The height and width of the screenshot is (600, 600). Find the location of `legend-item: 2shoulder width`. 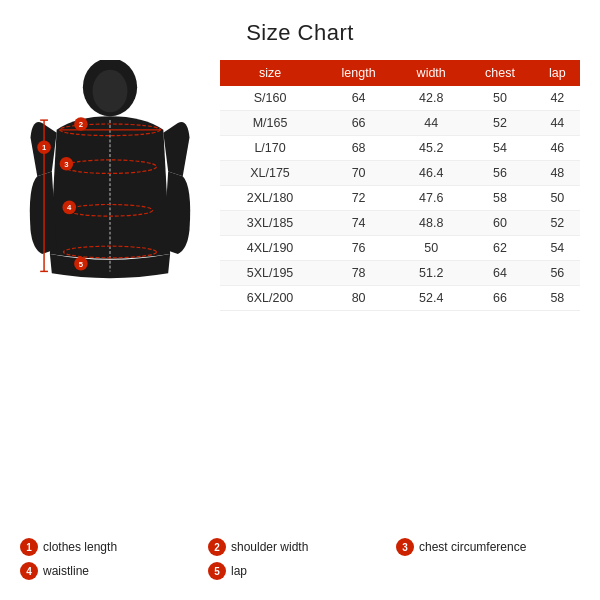

legend-item: 2shoulder width is located at coordinates (300, 547).